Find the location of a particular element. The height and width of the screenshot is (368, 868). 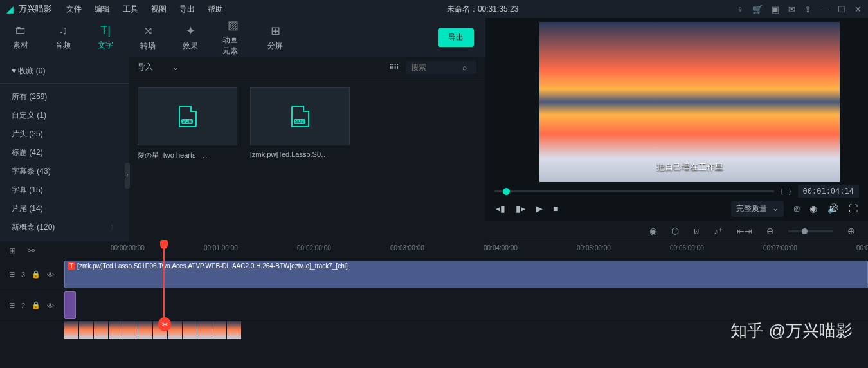

zoom-slider is located at coordinates (811, 232).